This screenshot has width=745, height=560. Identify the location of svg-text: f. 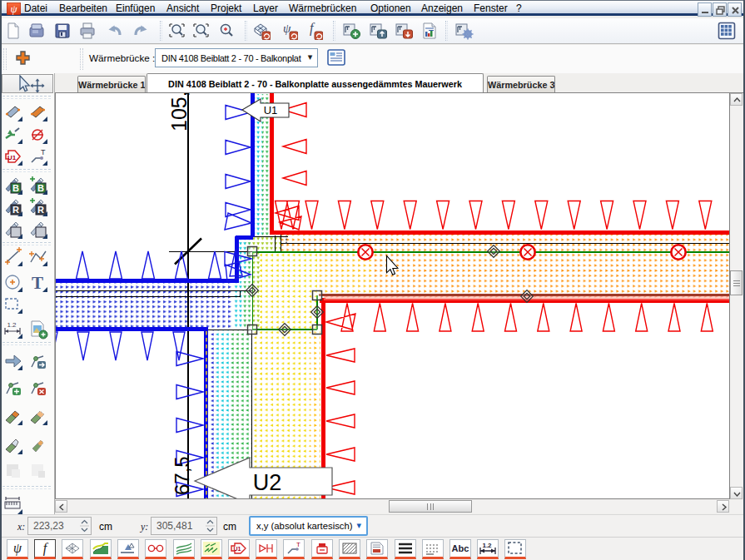
(47, 548).